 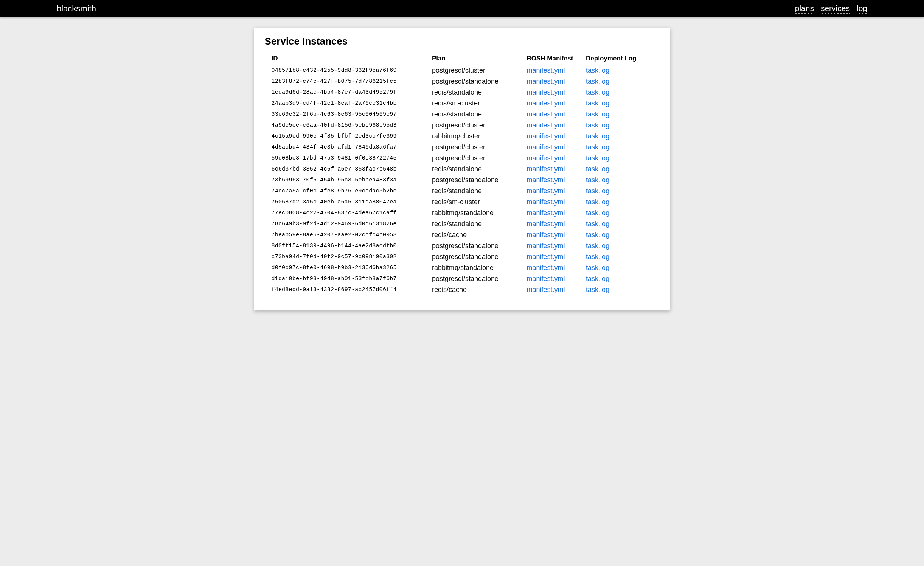 I want to click on nav-link-services: services, so click(x=835, y=9).